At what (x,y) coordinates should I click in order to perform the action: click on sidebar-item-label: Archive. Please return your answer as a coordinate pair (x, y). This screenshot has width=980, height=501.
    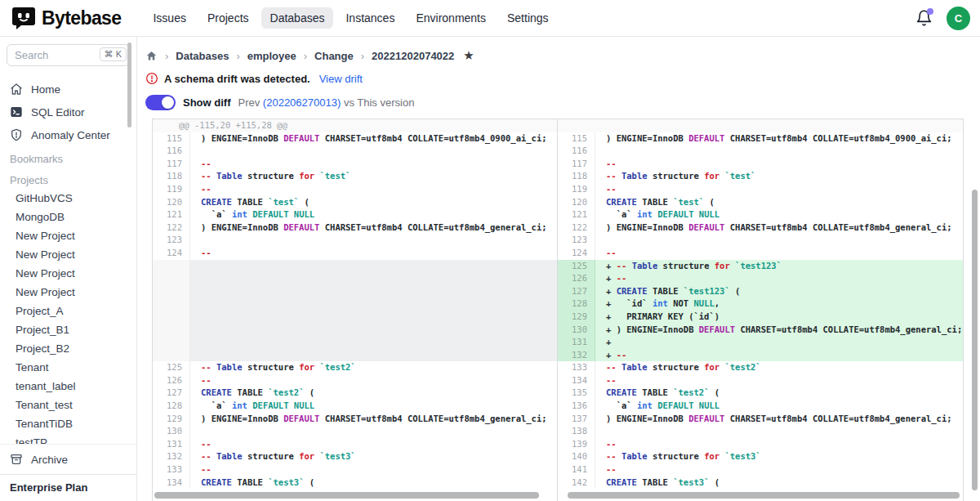
    Looking at the image, I should click on (49, 459).